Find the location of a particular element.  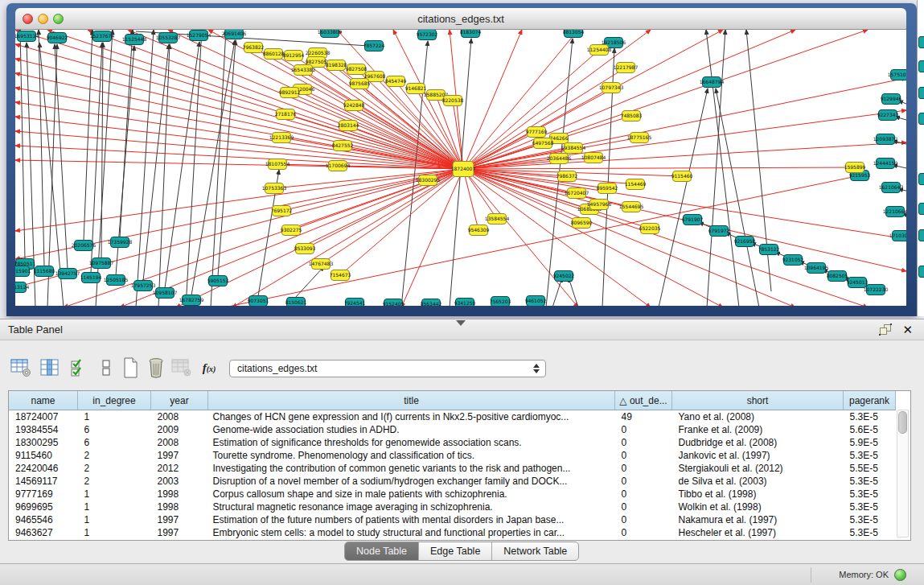

cell-name: 18300295 is located at coordinates (43, 443).